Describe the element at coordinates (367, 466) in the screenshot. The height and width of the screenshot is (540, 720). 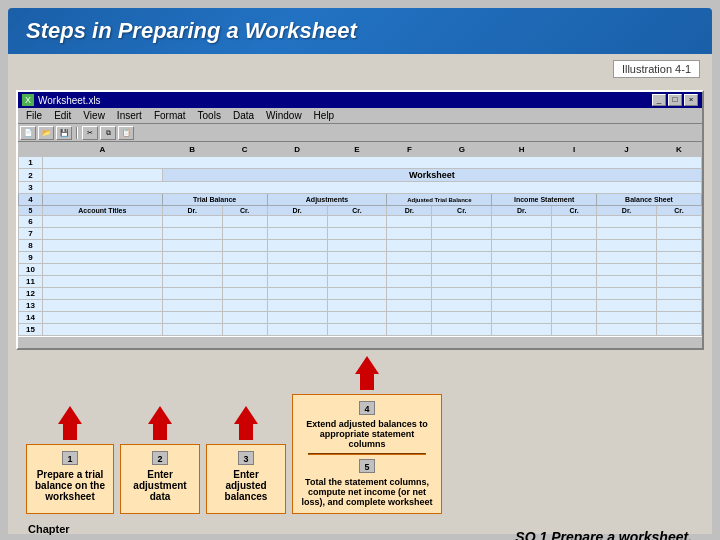
I see `step-5-number: 5` at that location.